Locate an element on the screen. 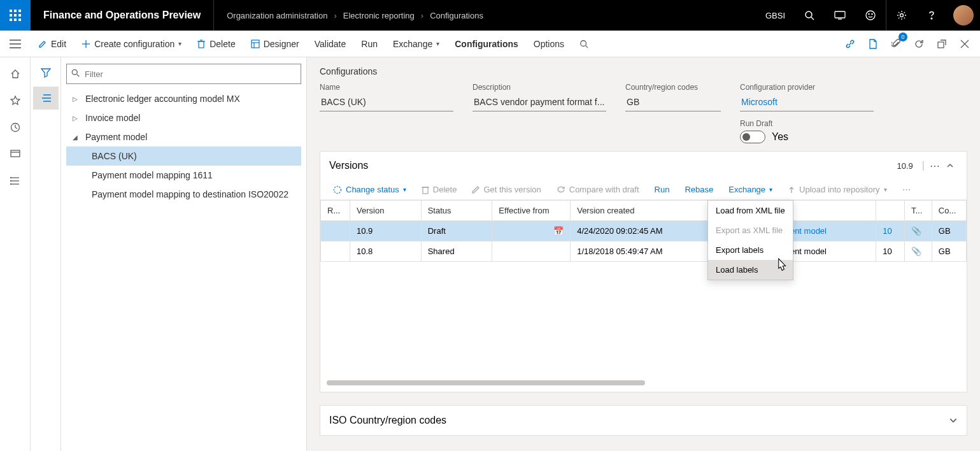 Image resolution: width=980 pixels, height=451 pixels. iso-accordion: ISO Country/region codes is located at coordinates (643, 420).